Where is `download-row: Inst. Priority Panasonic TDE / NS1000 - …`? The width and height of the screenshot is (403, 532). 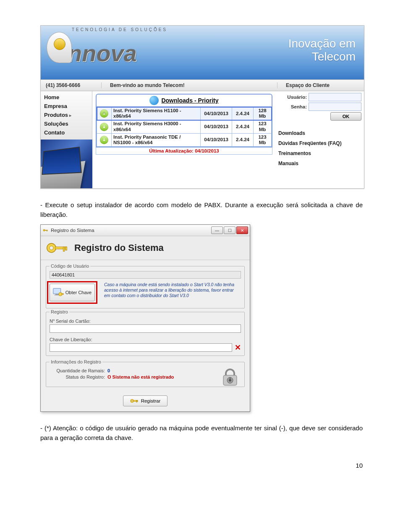 download-row: Inst. Priority Panasonic TDE / NS1000 - … is located at coordinates (184, 140).